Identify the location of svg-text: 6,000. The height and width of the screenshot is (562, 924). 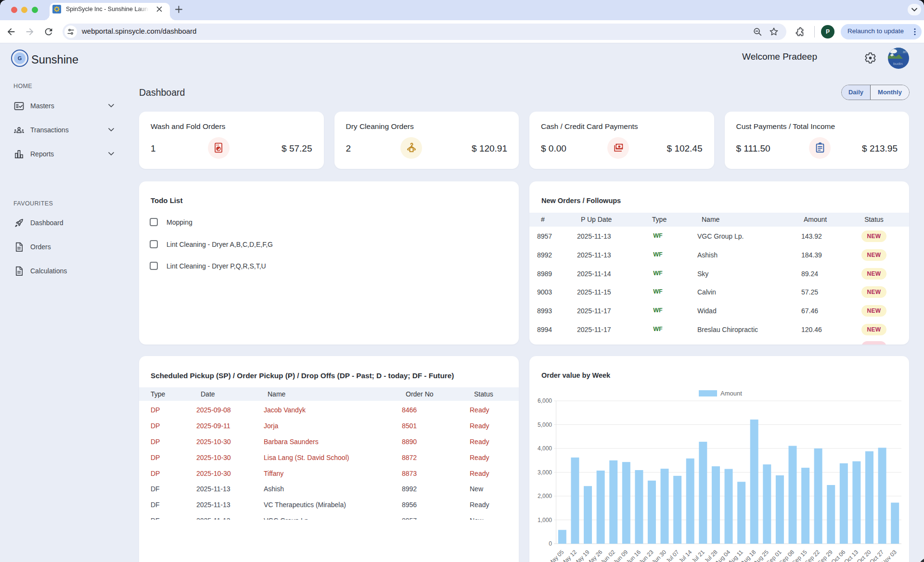
(545, 401).